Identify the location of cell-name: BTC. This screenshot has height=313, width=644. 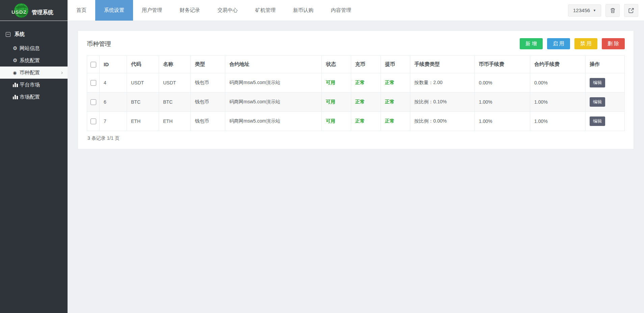
(175, 102).